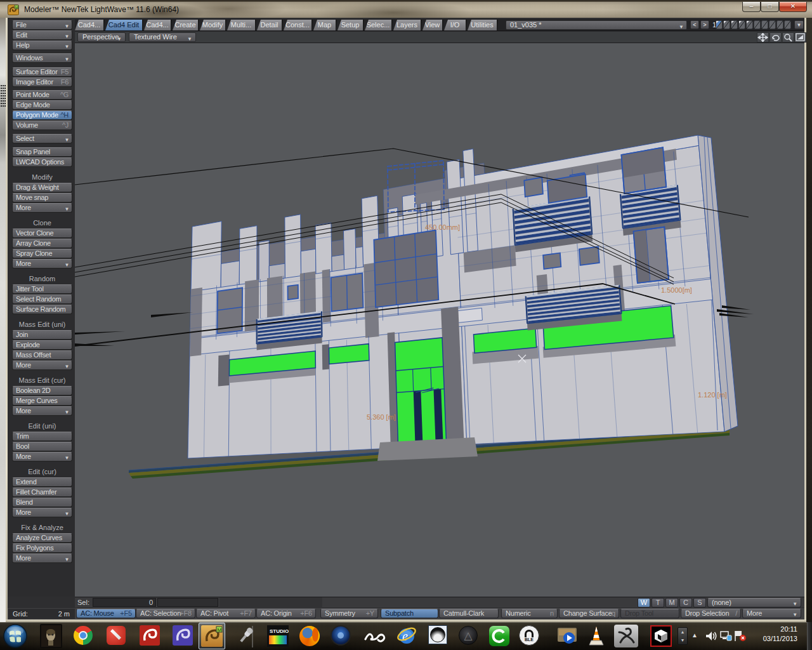 This screenshot has height=650, width=812. What do you see at coordinates (381, 417) in the screenshot?
I see `svg-text: 5.360 [m]` at bounding box center [381, 417].